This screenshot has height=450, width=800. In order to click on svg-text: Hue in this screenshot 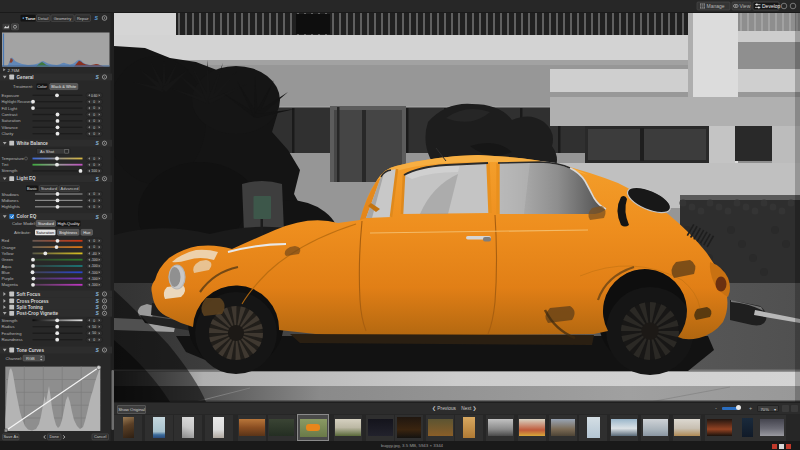, I will do `click(87, 232)`.